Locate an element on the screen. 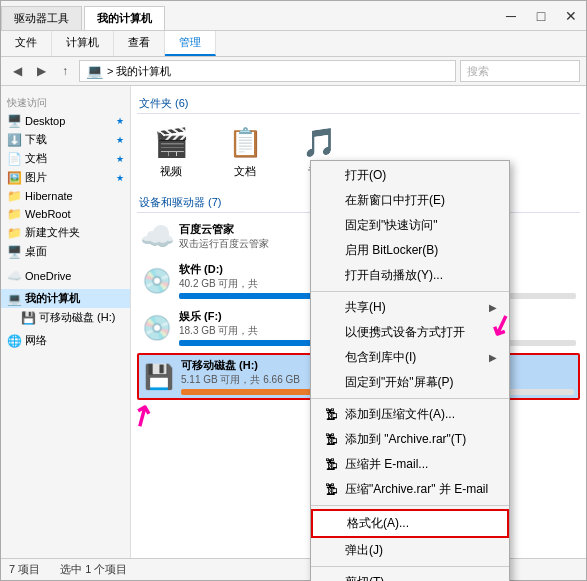 The height and width of the screenshot is (581, 587). ctx-compress-email: 🗜 压缩并 E-mail... is located at coordinates (410, 464).